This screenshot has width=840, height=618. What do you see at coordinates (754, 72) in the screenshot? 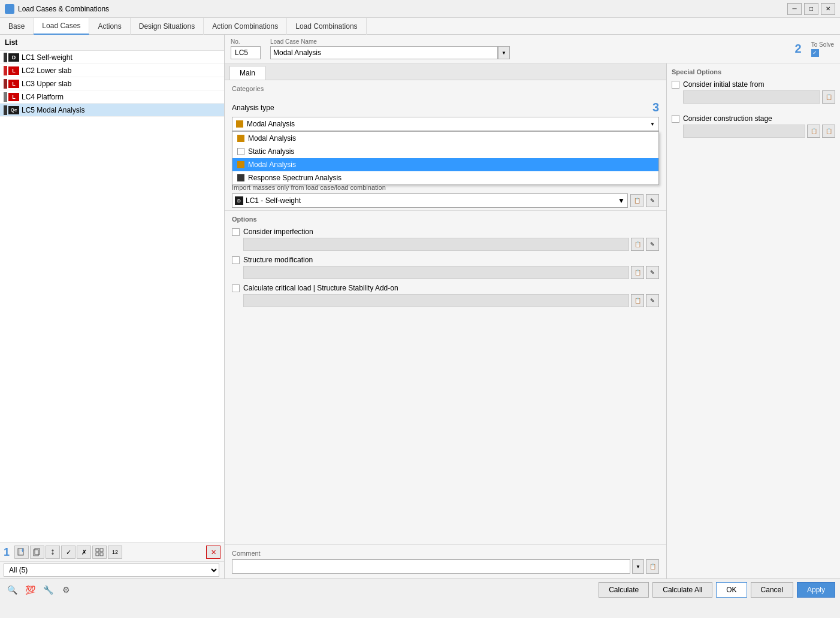
I see `special-options-title: Special Options` at bounding box center [754, 72].